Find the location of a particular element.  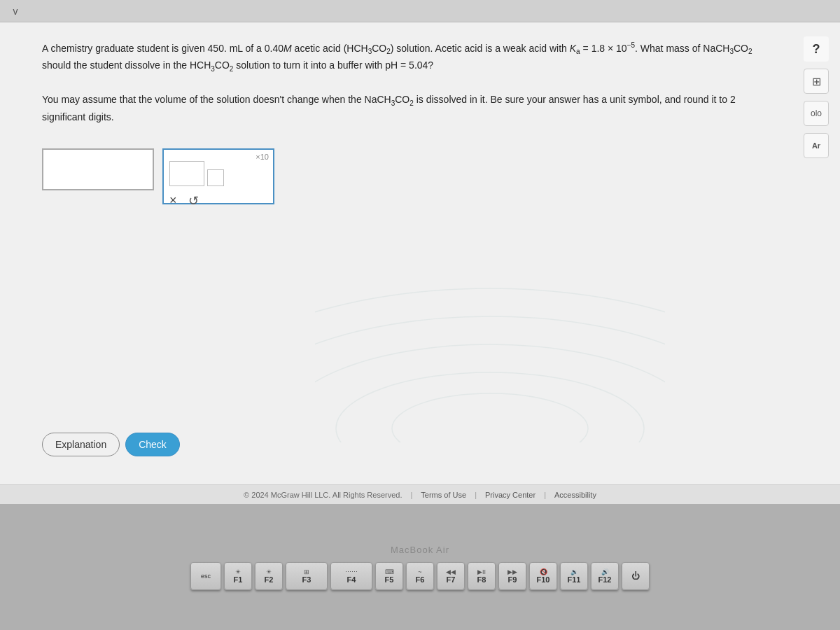

key-f12: 🔊 F12 is located at coordinates (605, 576).